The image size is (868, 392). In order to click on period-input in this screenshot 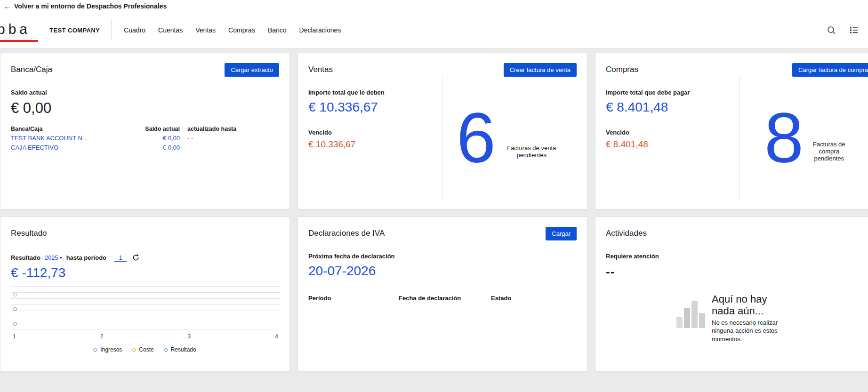, I will do `click(121, 258)`.